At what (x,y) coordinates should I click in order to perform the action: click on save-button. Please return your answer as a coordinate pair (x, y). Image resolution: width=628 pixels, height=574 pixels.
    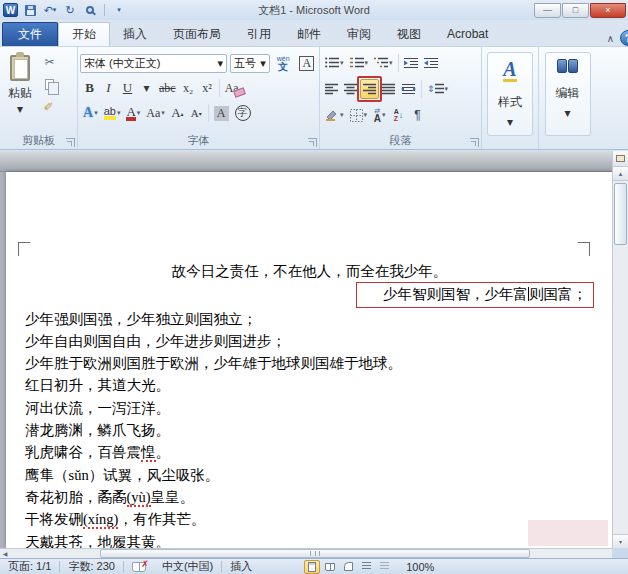
    Looking at the image, I should click on (30, 10).